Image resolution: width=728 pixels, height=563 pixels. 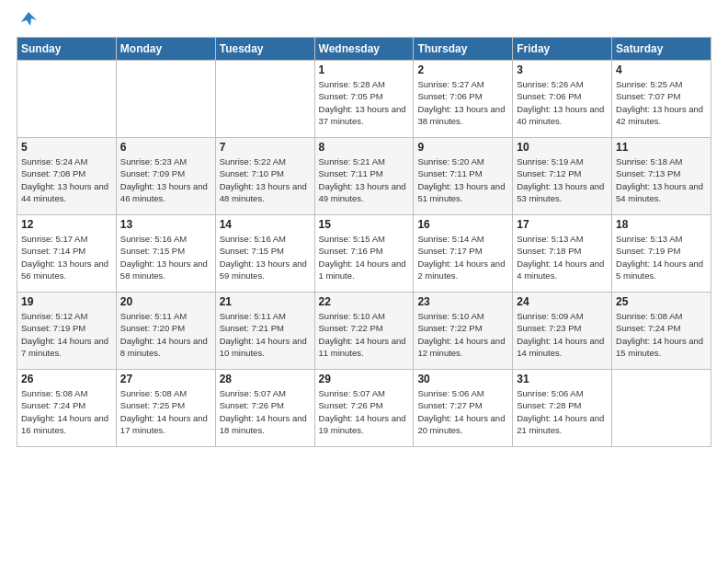 What do you see at coordinates (364, 408) in the screenshot?
I see `calendar-cell: 29Sunrise: 5:07 AM Sunset: 7:26 PM Dayli…` at bounding box center [364, 408].